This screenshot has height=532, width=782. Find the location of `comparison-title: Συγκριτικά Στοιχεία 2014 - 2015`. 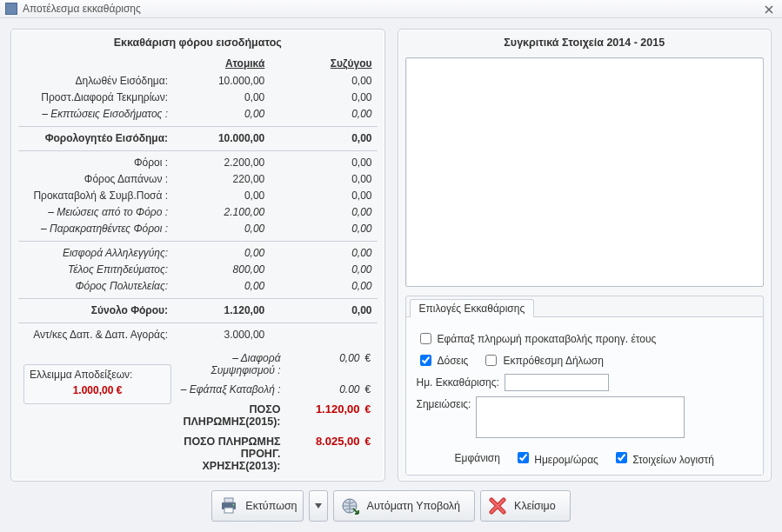

comparison-title: Συγκριτικά Στοιχεία 2014 - 2015 is located at coordinates (585, 44).